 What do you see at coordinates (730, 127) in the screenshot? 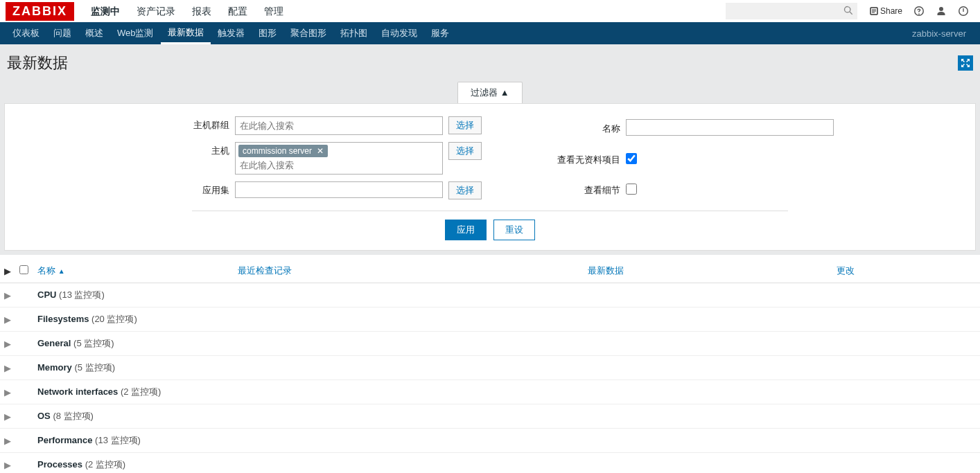
I see `name-input` at bounding box center [730, 127].